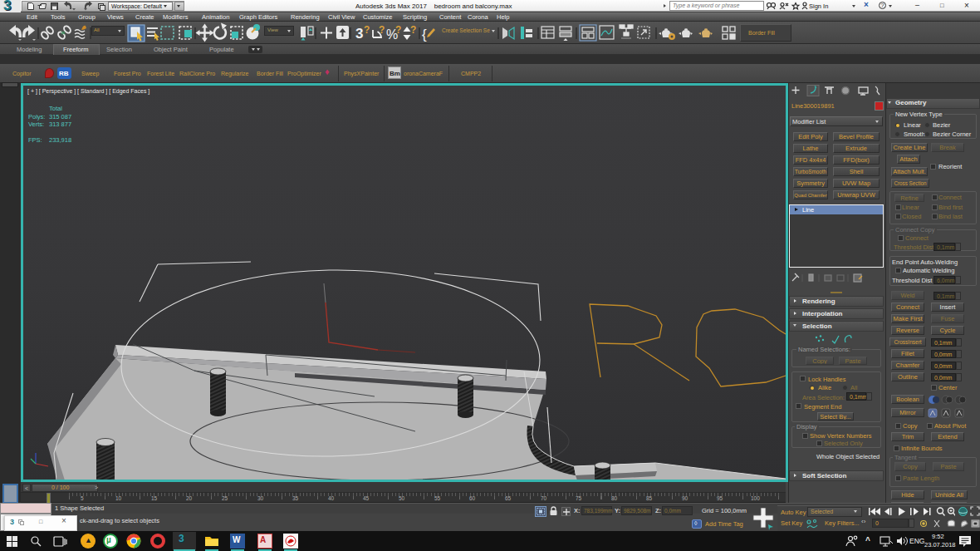  I want to click on svg-text: 3, so click(359, 33).